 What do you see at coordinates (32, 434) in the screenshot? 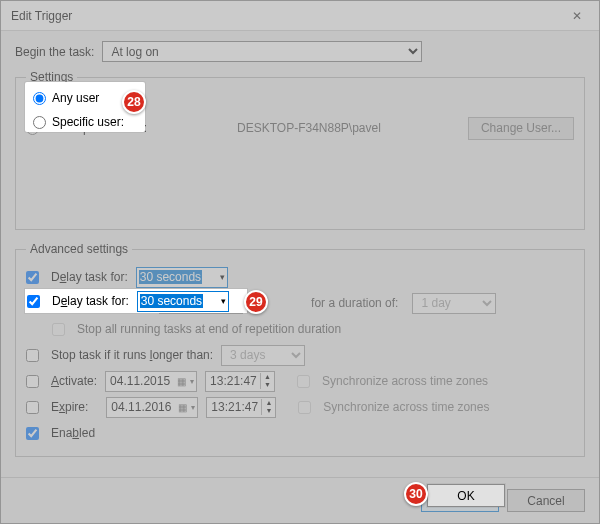
I see `enabled-checkbox` at bounding box center [32, 434].